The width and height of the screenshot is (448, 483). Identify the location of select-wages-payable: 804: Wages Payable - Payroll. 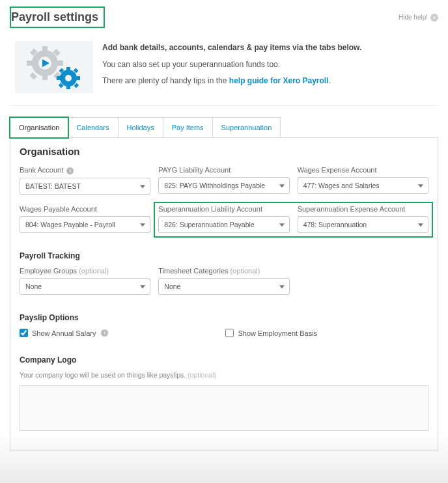
(85, 225).